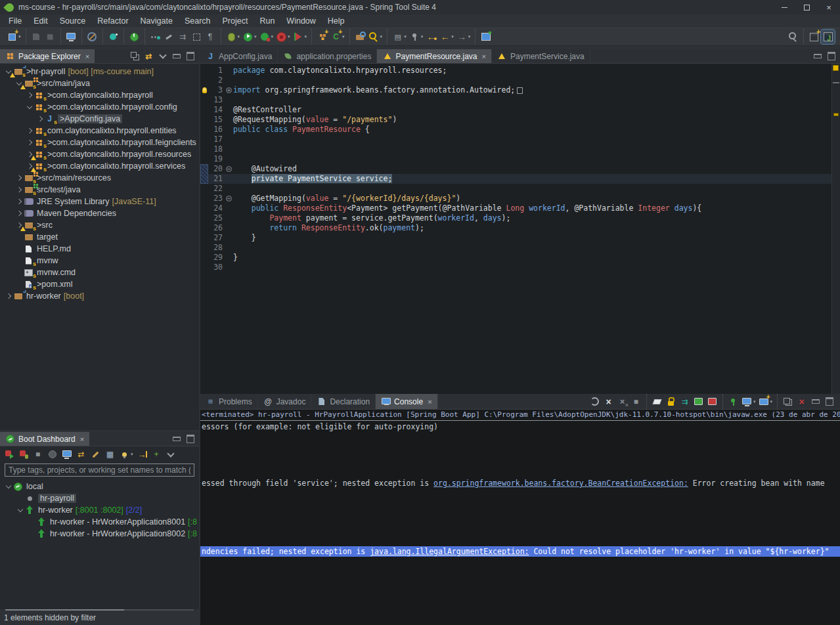  I want to click on add-launch-button: +, so click(156, 454).